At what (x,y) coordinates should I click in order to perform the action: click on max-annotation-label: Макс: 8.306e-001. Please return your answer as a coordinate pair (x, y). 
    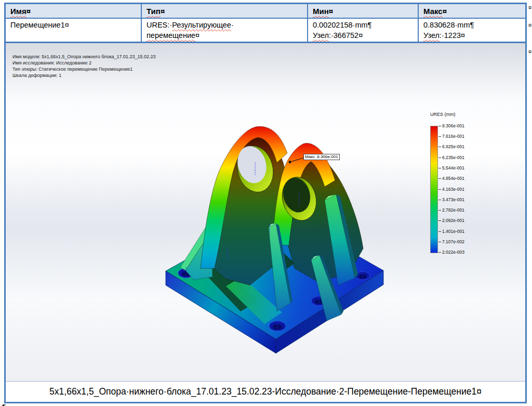
    Looking at the image, I should click on (322, 157).